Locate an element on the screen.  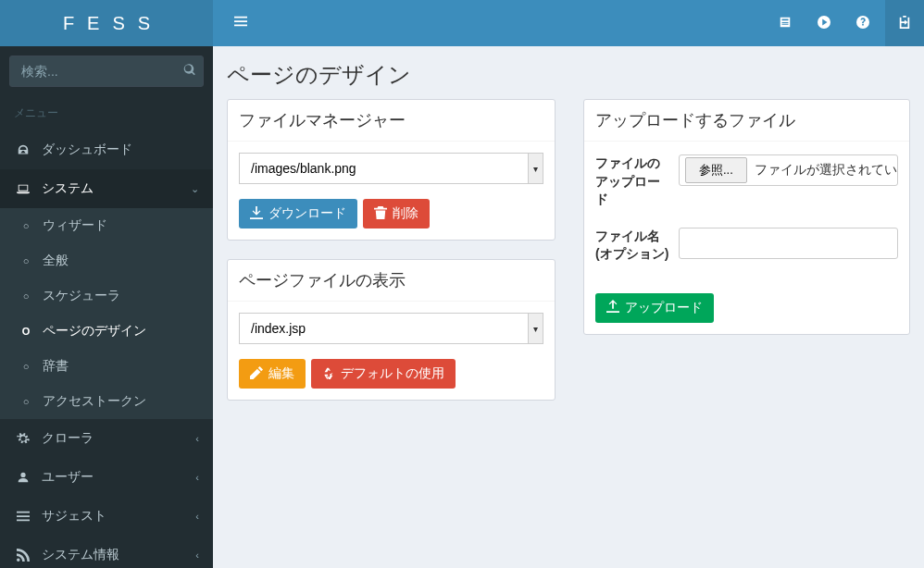
laptop-icon is located at coordinates (23, 189).